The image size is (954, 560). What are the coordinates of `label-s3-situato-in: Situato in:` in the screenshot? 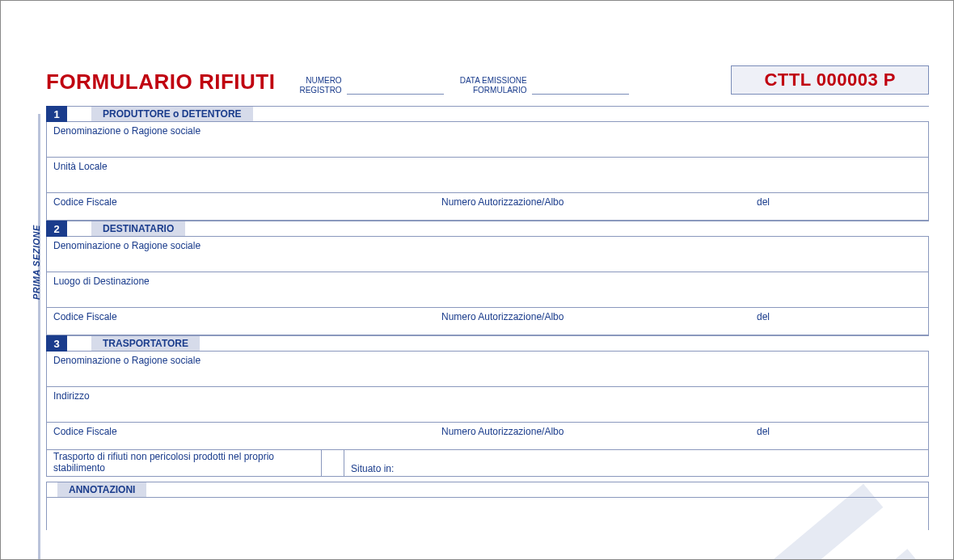 It's located at (636, 463).